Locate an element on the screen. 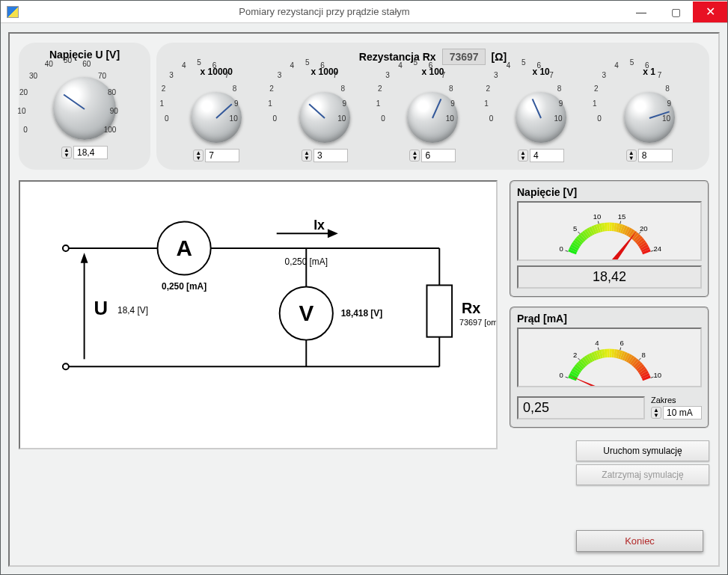  gauge-tick-label: 15 is located at coordinates (623, 217).